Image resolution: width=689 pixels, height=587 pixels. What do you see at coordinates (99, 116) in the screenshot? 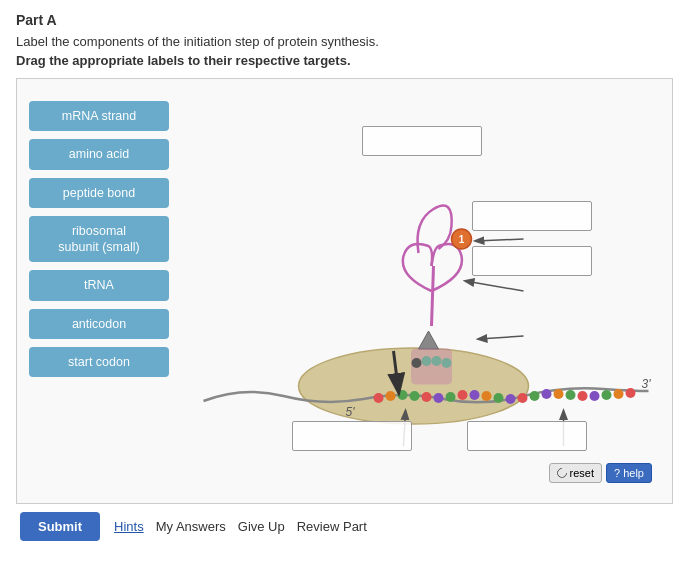
I see `label-mrna-strand: mRNA strand` at bounding box center [99, 116].